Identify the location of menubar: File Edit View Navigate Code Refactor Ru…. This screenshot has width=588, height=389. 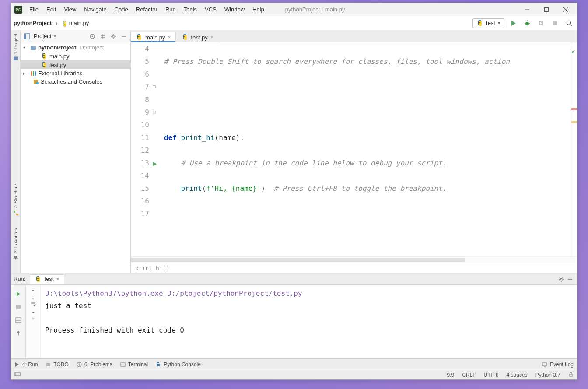
(147, 10).